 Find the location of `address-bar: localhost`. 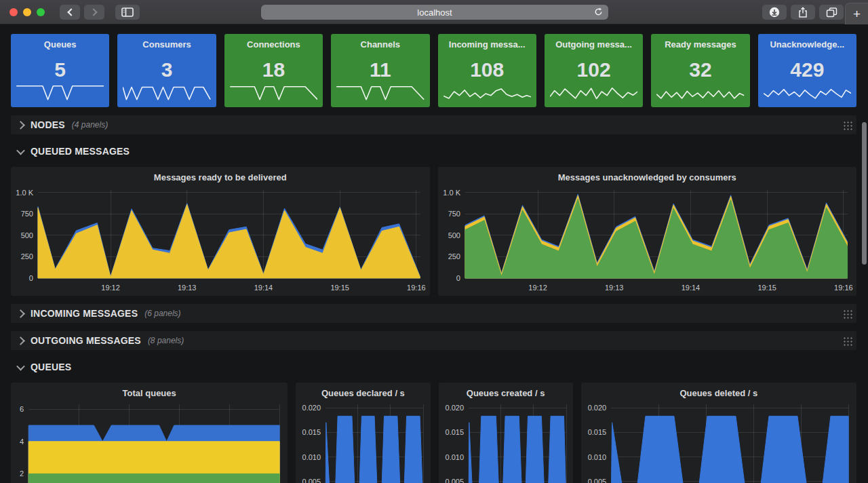

address-bar: localhost is located at coordinates (435, 12).